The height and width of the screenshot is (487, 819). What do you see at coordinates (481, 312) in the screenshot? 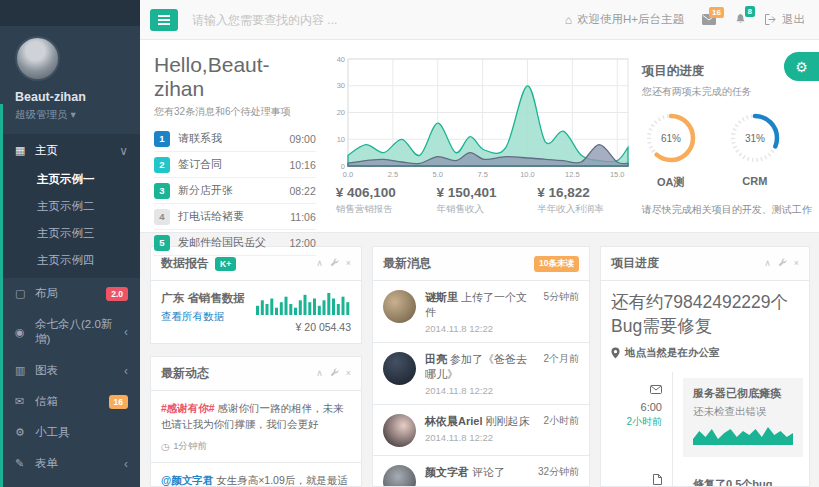
I see `news-item: 谜斯里 上传了一个文件 2014.11.8 12:22 5分钟前` at bounding box center [481, 312].